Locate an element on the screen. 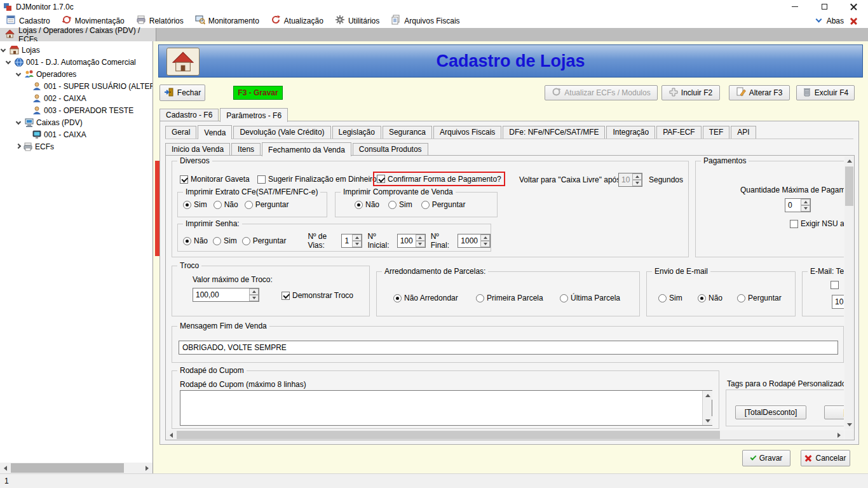  ultima-parcela-radio: Última Parcela is located at coordinates (590, 298).